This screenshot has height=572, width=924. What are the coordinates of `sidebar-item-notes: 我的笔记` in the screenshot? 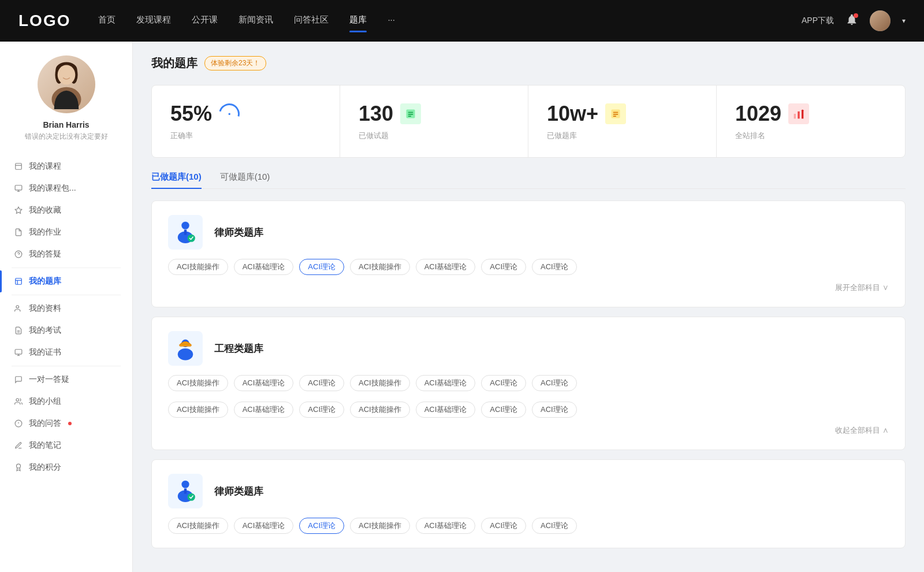 It's located at (66, 445).